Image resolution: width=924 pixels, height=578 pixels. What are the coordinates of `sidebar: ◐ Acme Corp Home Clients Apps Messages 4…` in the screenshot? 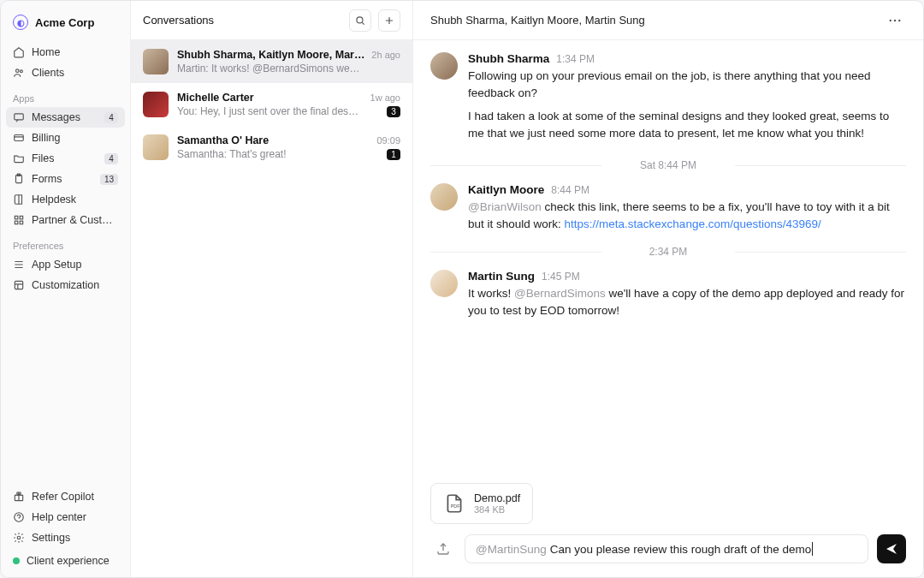 It's located at (66, 289).